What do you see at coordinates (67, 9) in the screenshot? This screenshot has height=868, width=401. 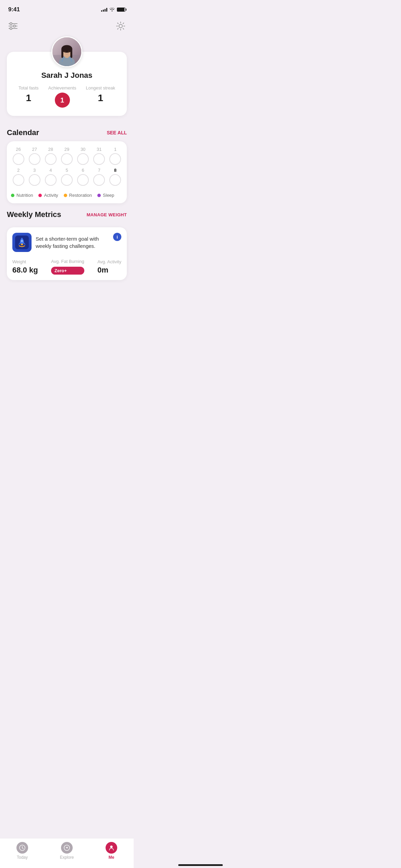 I see `status-bar: 9:41` at bounding box center [67, 9].